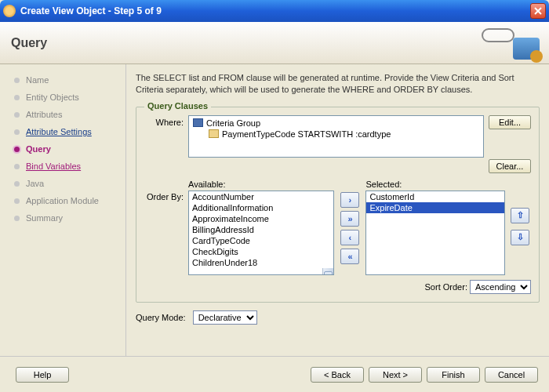 Image resolution: width=549 pixels, height=392 pixels. Describe the element at coordinates (44, 114) in the screenshot. I see `nav-step-label: Attributes` at that location.